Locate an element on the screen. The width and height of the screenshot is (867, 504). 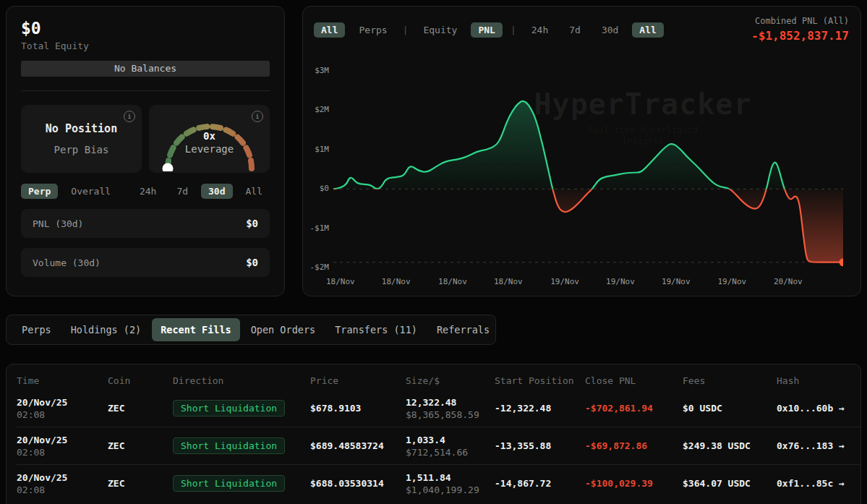
x-tick-6: 19/Nov is located at coordinates (676, 282).